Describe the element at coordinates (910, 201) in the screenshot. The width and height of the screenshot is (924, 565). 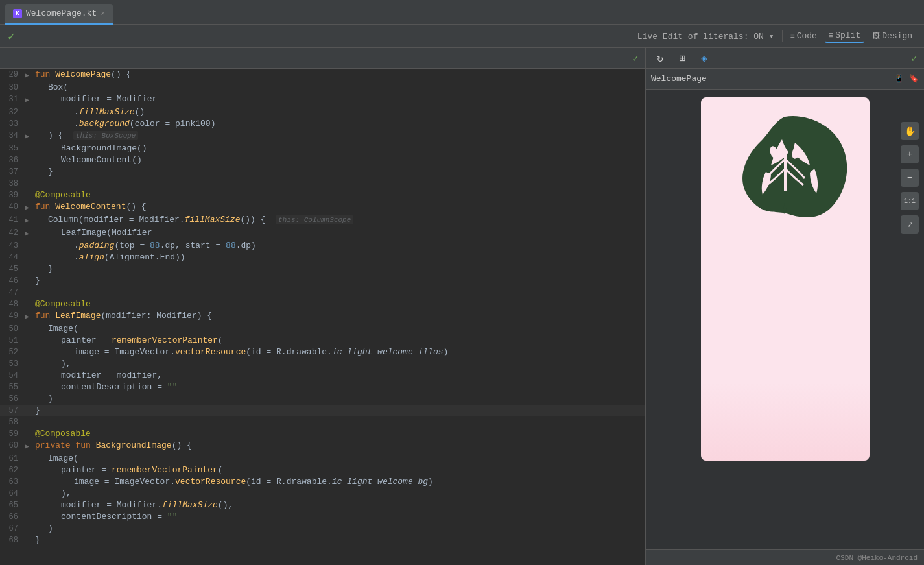
I see `aspect-ratio-btn: 1:1` at that location.